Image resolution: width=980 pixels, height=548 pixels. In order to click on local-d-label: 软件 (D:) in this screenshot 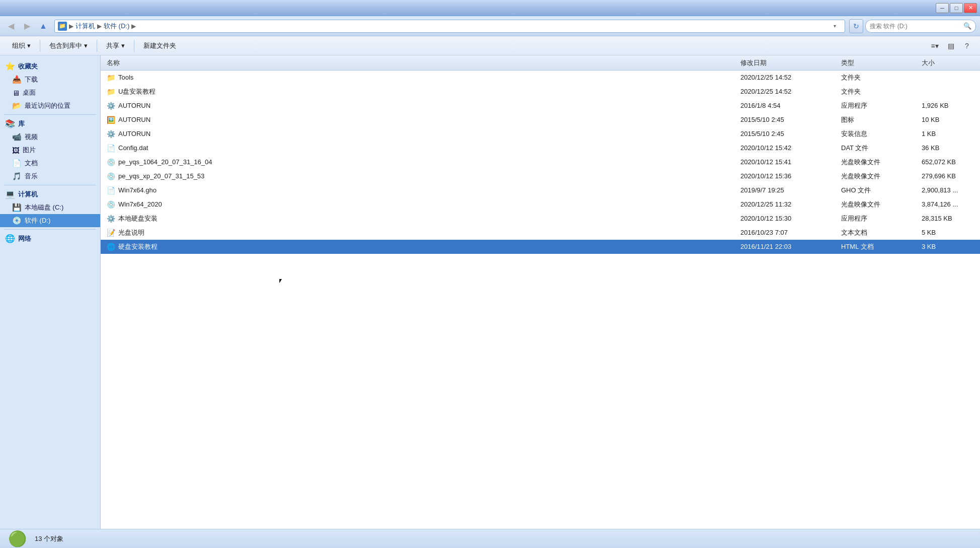, I will do `click(37, 221)`.